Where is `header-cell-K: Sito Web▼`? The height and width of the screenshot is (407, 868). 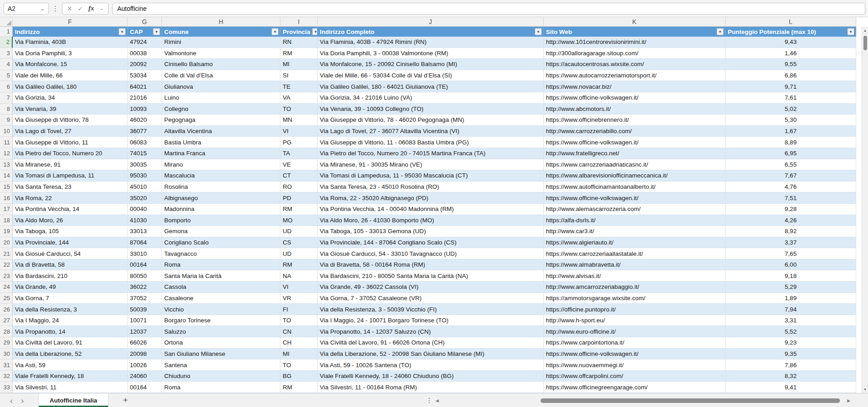
header-cell-K: Sito Web▼ is located at coordinates (635, 32).